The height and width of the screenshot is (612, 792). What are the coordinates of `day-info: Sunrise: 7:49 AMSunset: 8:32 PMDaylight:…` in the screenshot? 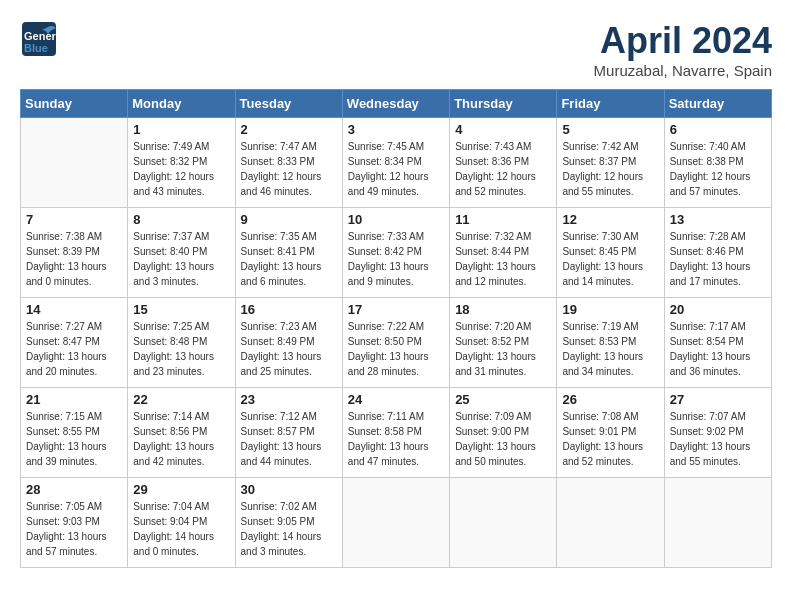 It's located at (181, 169).